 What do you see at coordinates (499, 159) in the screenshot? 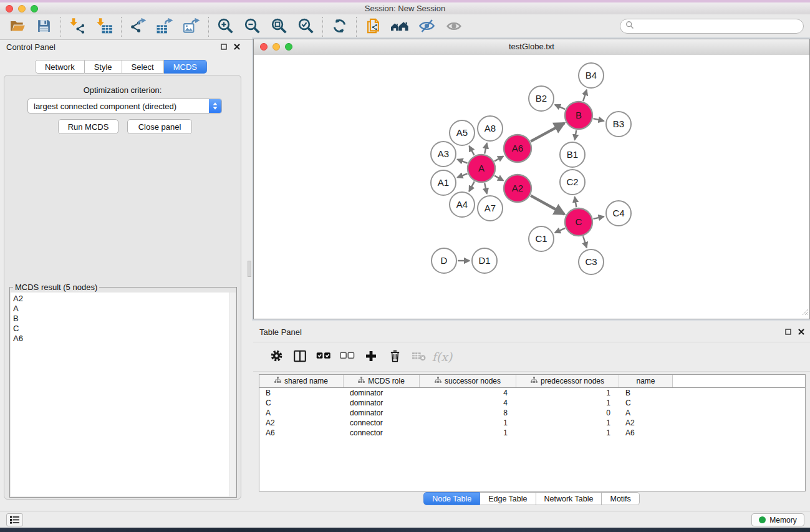
I see `graph-edge-A-A6` at bounding box center [499, 159].